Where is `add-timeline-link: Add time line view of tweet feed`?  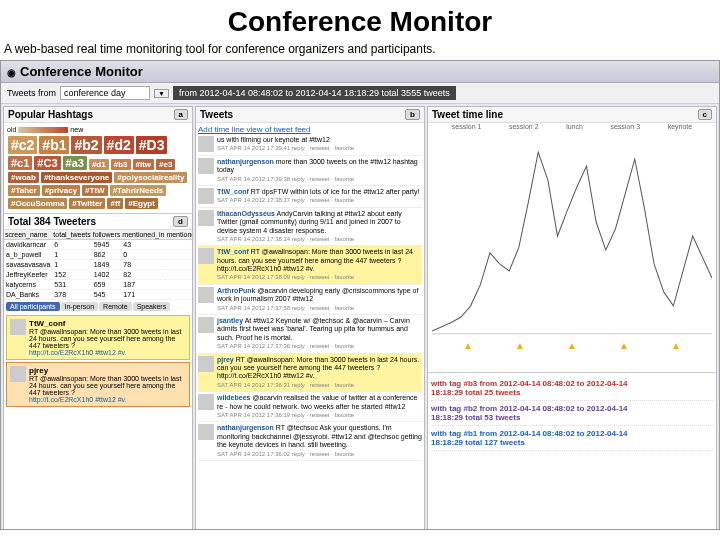
add-timeline-link: Add time line view of tweet feed is located at coordinates (254, 130).